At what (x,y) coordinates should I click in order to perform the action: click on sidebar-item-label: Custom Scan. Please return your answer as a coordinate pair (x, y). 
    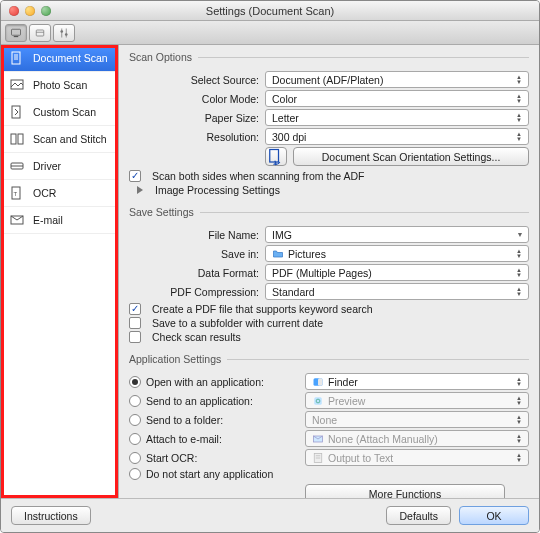
    Looking at the image, I should click on (64, 112).